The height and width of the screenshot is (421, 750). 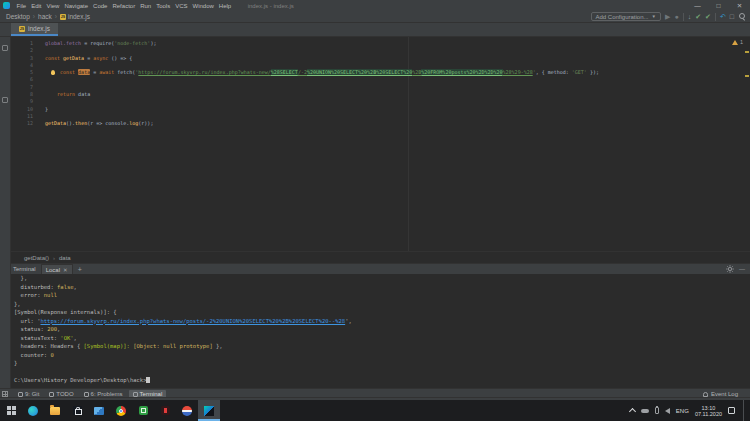 What do you see at coordinates (54, 43) in the screenshot?
I see `code-token: global` at bounding box center [54, 43].